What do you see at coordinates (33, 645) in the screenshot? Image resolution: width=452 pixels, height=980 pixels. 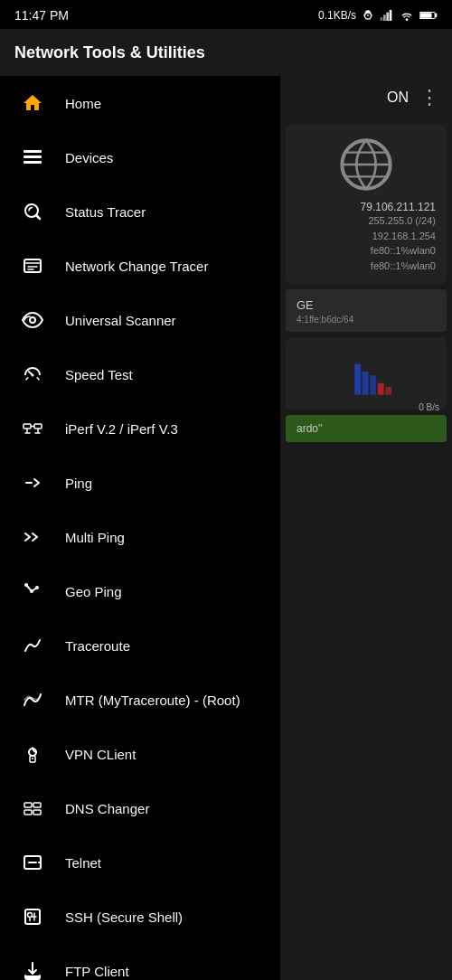 I see `traceroute-icon` at bounding box center [33, 645].